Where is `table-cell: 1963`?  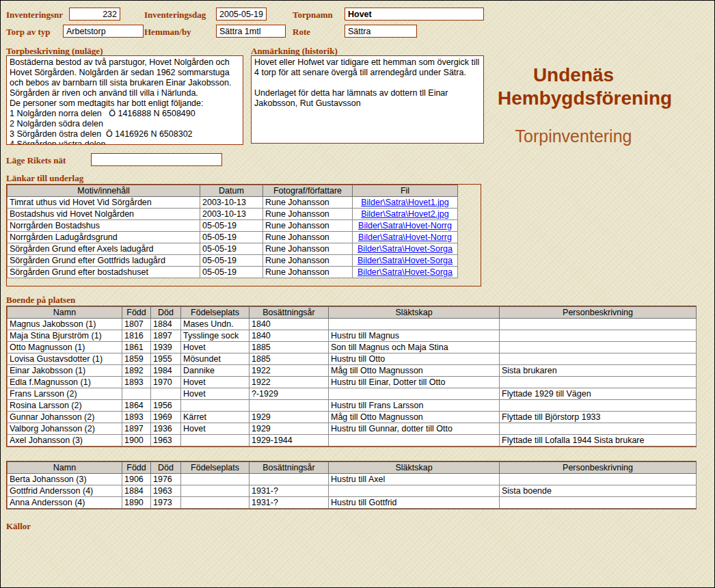
table-cell: 1963 is located at coordinates (166, 491).